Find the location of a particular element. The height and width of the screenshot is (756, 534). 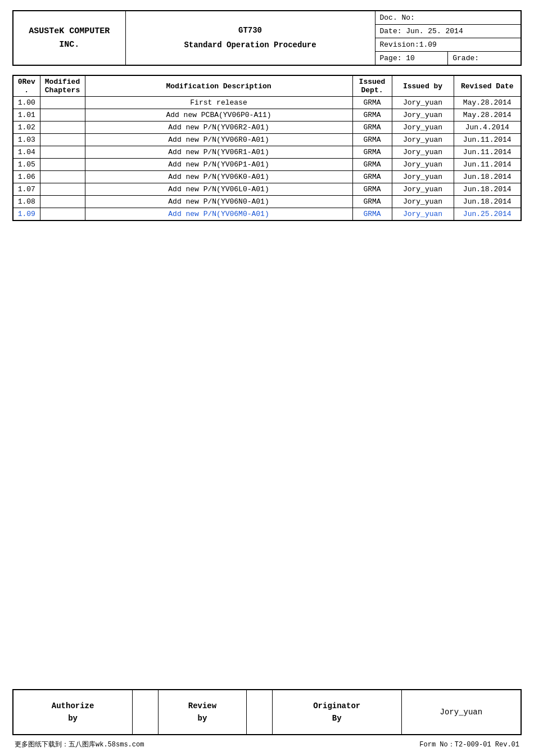

col-header-dept: IssuedDept. is located at coordinates (372, 86).